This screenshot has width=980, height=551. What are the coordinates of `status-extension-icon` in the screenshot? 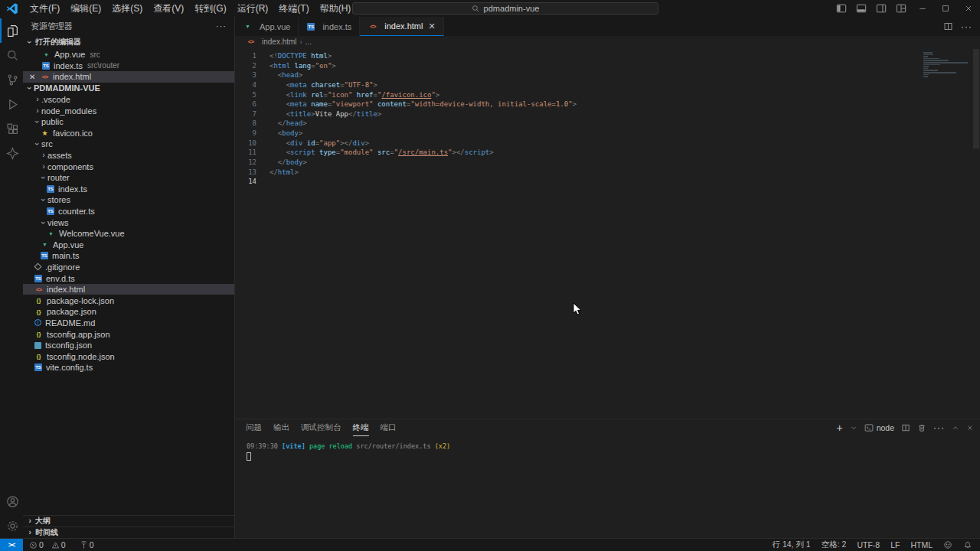 It's located at (948, 545).